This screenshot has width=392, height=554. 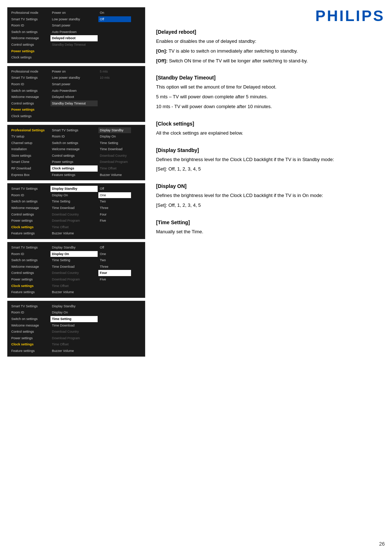 I want to click on tv-col-2-s5: Display Standby Display On Time Setting …, so click(x=74, y=270).